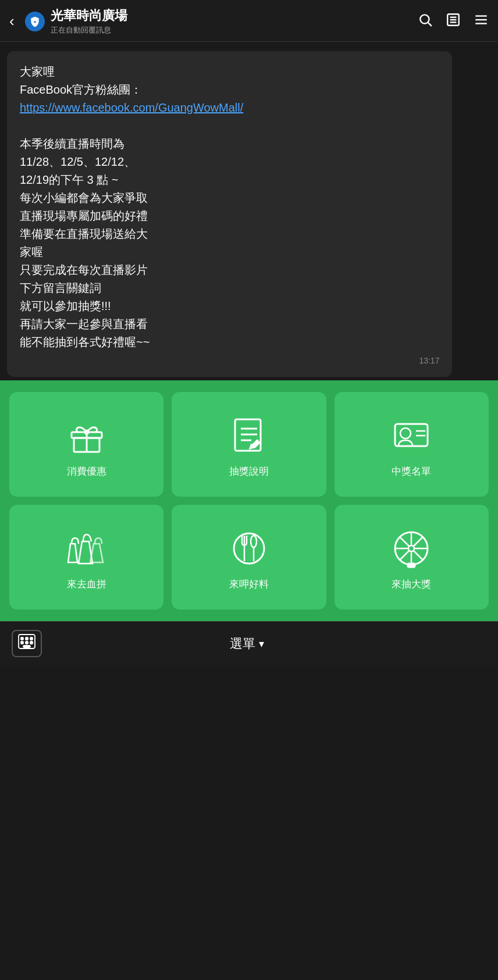 The width and height of the screenshot is (498, 980). What do you see at coordinates (243, 644) in the screenshot?
I see `menu-button-label: 選單` at bounding box center [243, 644].